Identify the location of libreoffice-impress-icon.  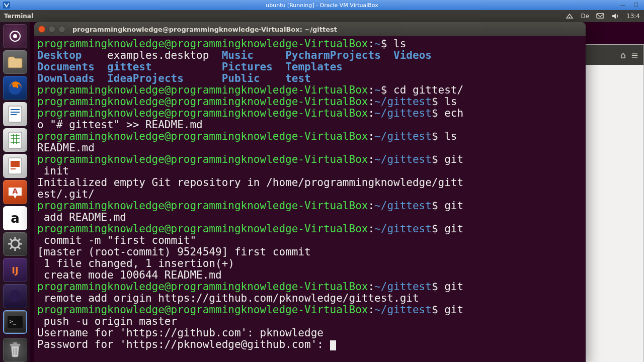
(15, 166).